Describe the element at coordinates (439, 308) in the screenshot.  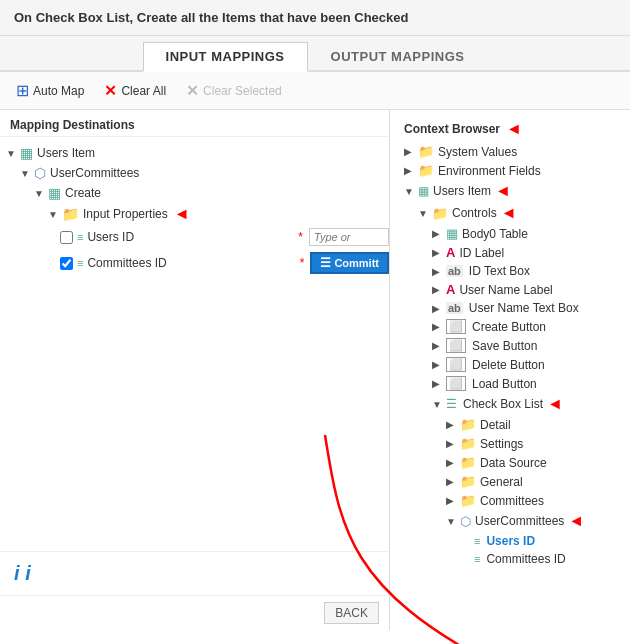
I see `ctx-arrow-username-textbox: ▶` at that location.